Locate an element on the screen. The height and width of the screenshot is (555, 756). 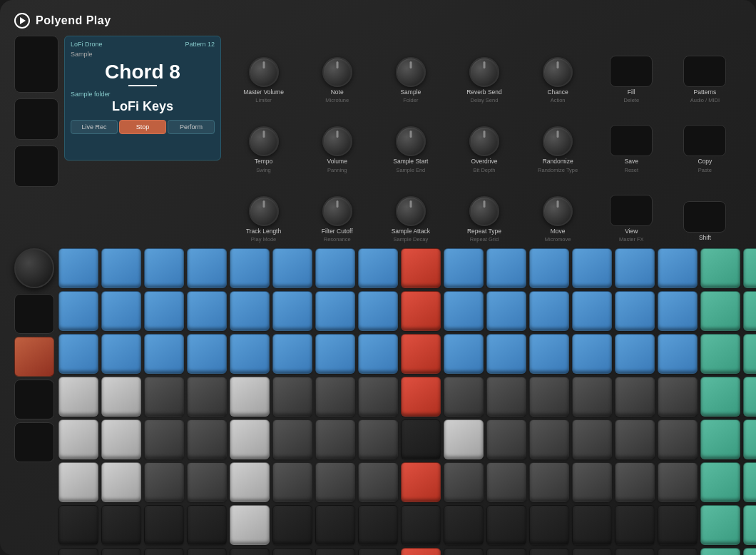
move-knob is located at coordinates (558, 211).